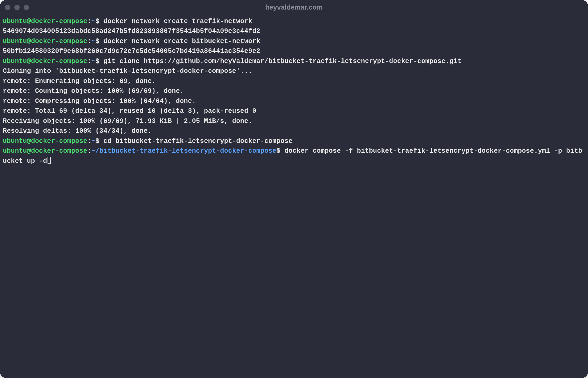 The width and height of the screenshot is (588, 378). What do you see at coordinates (180, 41) in the screenshot?
I see `command-2: docker network create bitbucket-network` at bounding box center [180, 41].